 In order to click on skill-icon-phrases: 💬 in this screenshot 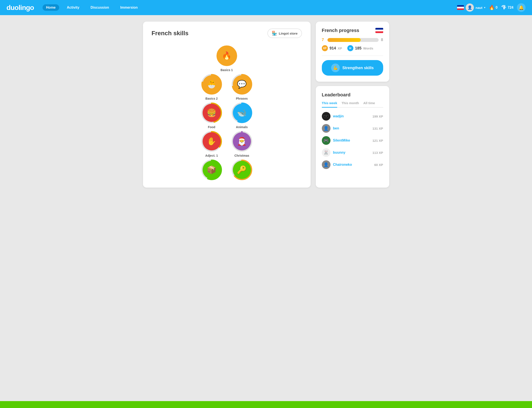, I will do `click(242, 84)`.